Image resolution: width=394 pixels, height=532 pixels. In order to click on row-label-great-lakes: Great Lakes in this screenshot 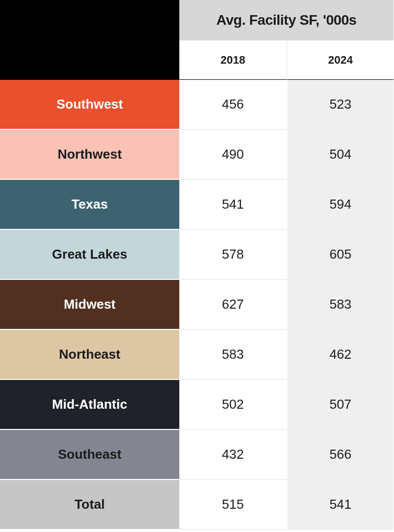, I will do `click(90, 255)`.